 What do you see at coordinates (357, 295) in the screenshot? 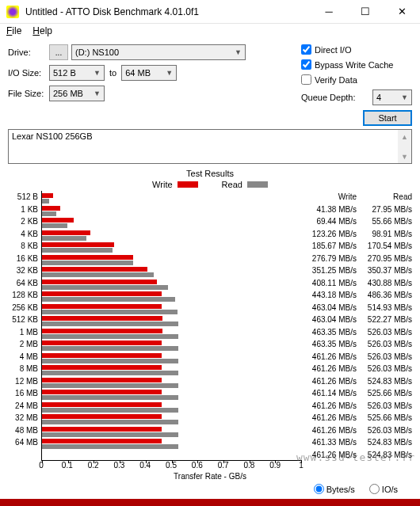
I see `value-row: 443.18 MB/s486.36 MB/s` at bounding box center [357, 295].